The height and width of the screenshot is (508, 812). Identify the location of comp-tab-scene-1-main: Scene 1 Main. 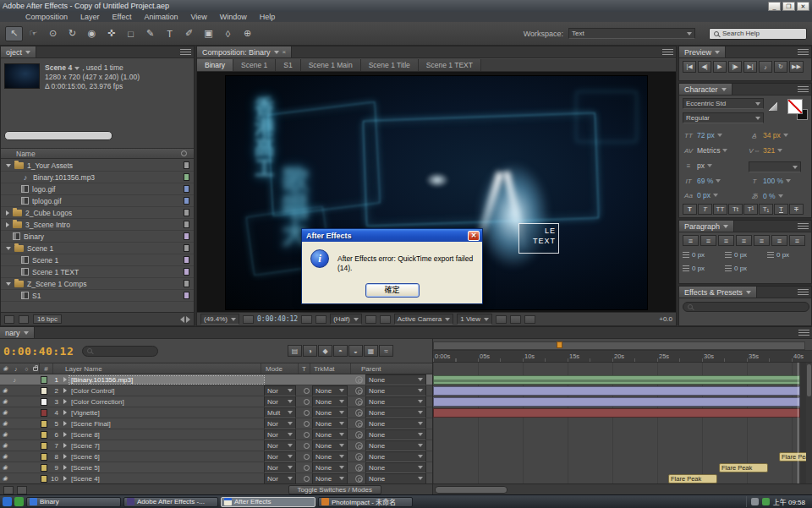
(332, 65).